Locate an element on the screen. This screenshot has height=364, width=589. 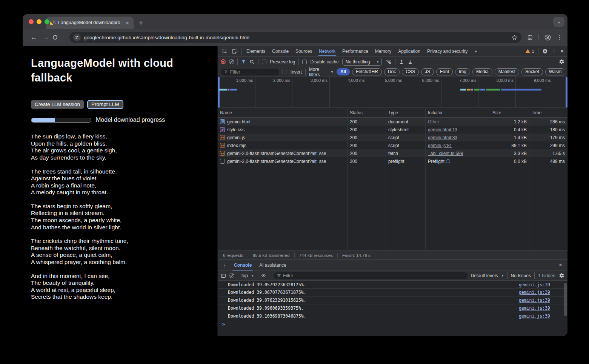
create-llm-session-button: Create LLM session is located at coordinates (57, 104).